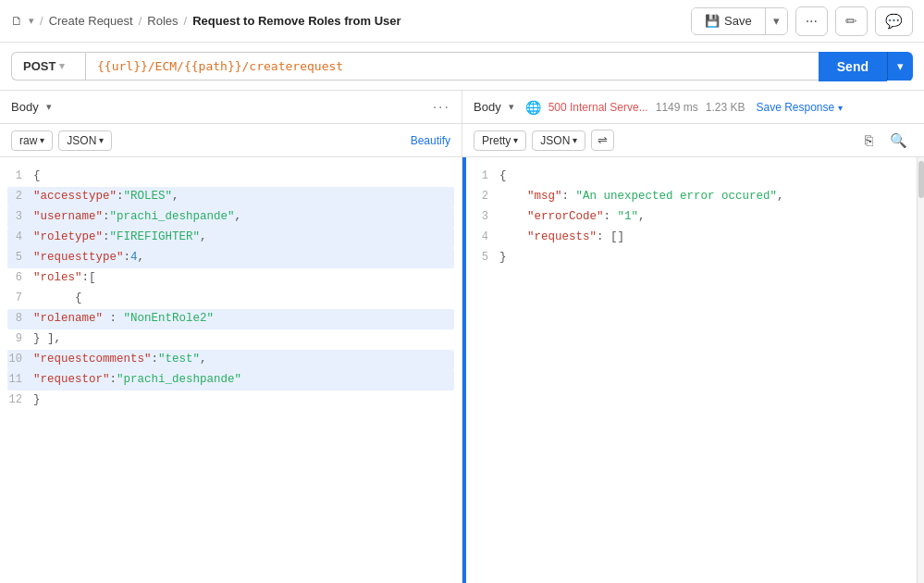 Image resolution: width=924 pixels, height=583 pixels. Describe the element at coordinates (231, 238) in the screenshot. I see `code-line-4: 4 "roletype":"FIREFIGHTER",` at that location.